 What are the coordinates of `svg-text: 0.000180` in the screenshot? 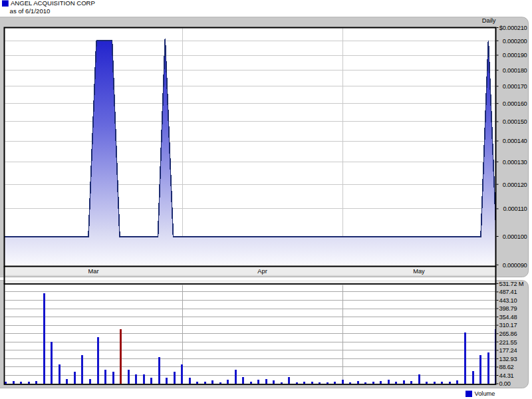 It's located at (515, 70).